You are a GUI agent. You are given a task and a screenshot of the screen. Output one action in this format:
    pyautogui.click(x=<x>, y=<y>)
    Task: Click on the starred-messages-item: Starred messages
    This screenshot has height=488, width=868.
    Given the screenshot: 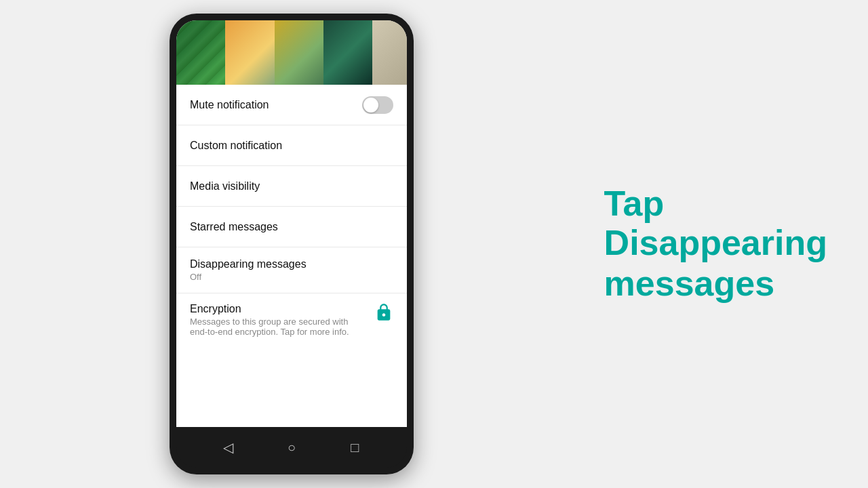 What is the action you would take?
    pyautogui.click(x=292, y=227)
    